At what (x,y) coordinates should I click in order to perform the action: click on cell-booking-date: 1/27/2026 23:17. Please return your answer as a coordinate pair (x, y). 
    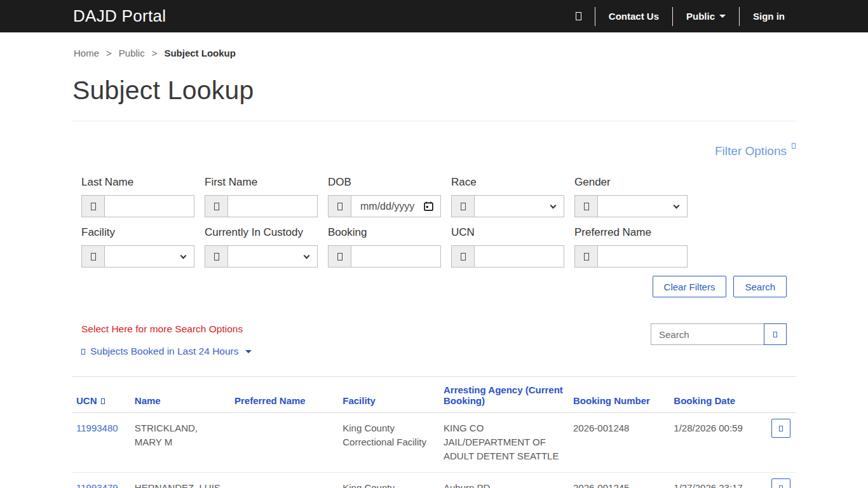
    Looking at the image, I should click on (717, 480).